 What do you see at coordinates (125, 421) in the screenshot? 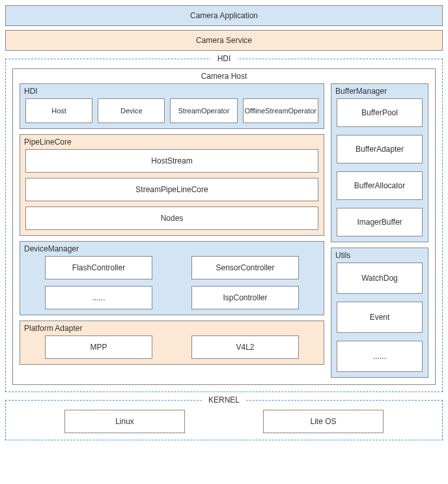
I see `kernel-item-label: Linux` at bounding box center [125, 421].